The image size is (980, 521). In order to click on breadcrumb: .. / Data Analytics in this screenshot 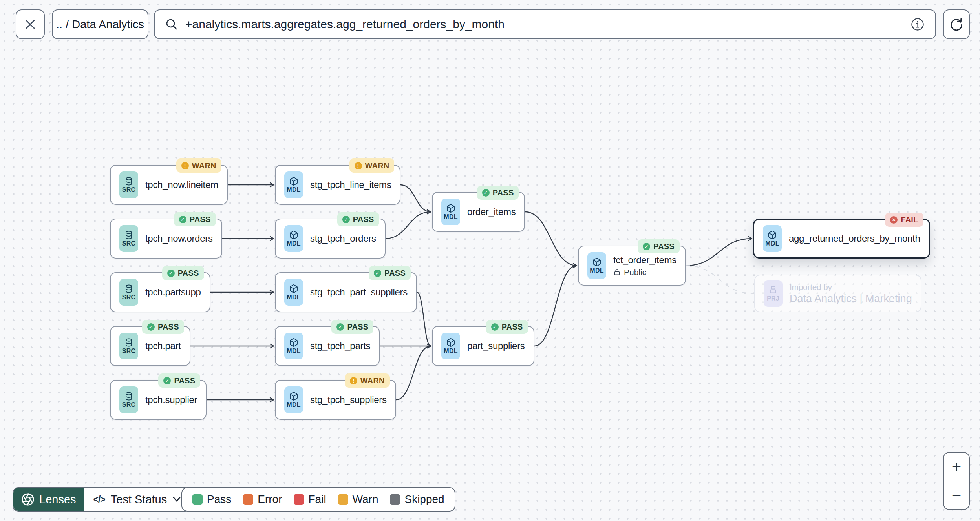, I will do `click(100, 24)`.